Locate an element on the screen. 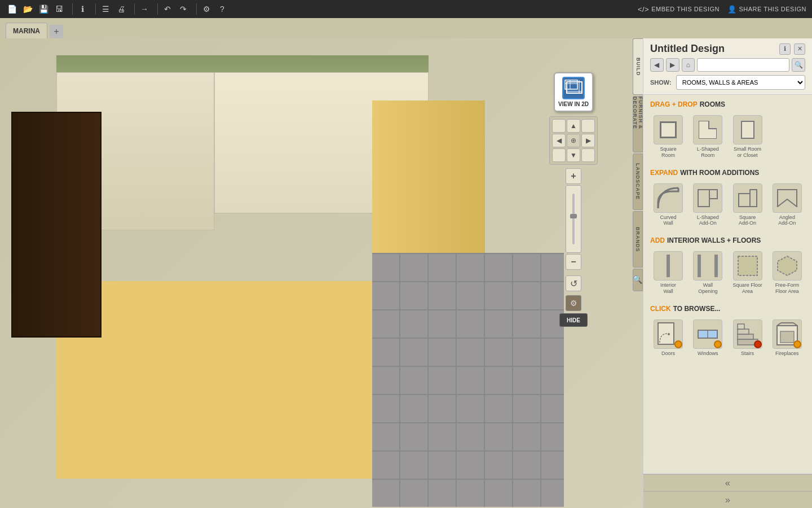 The width and height of the screenshot is (812, 508). square-room-icon is located at coordinates (668, 130).